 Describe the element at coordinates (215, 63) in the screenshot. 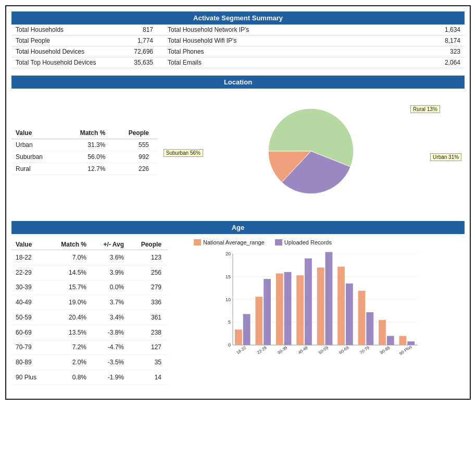

I see `summary-label2: Total Emails` at that location.